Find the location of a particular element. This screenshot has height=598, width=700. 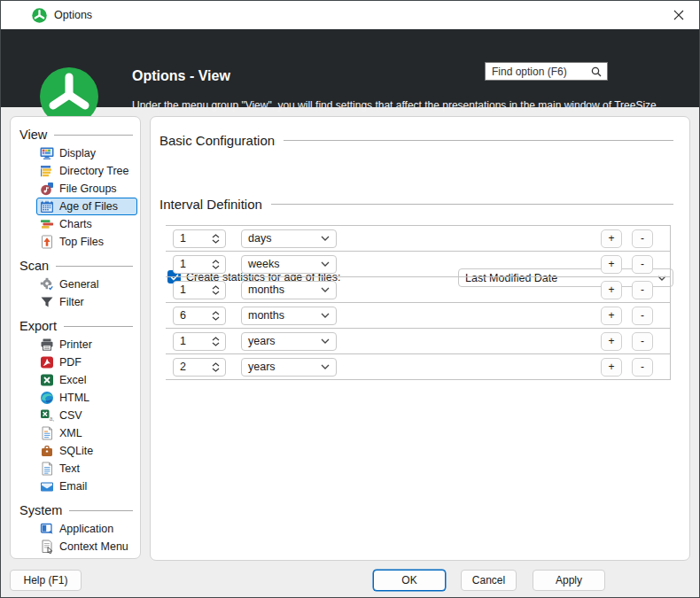

sidebar-item-charts: Charts is located at coordinates (87, 224).